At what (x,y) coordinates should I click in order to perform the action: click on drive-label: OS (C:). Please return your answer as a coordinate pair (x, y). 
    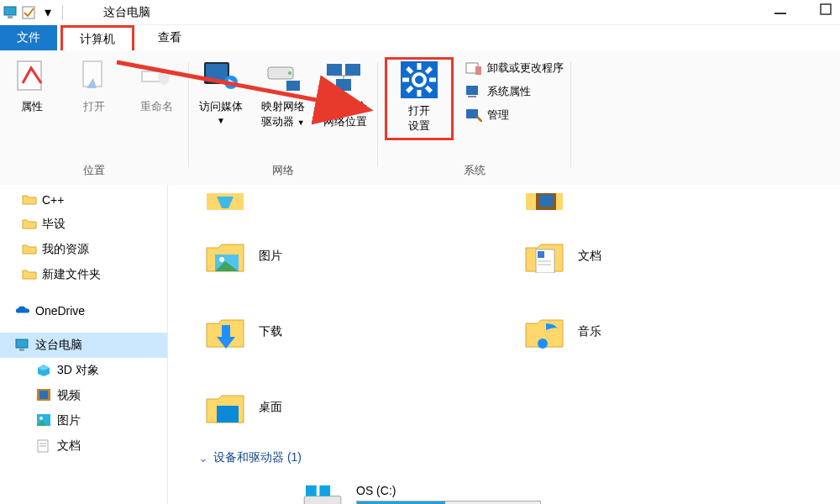
    Looking at the image, I should click on (449, 491).